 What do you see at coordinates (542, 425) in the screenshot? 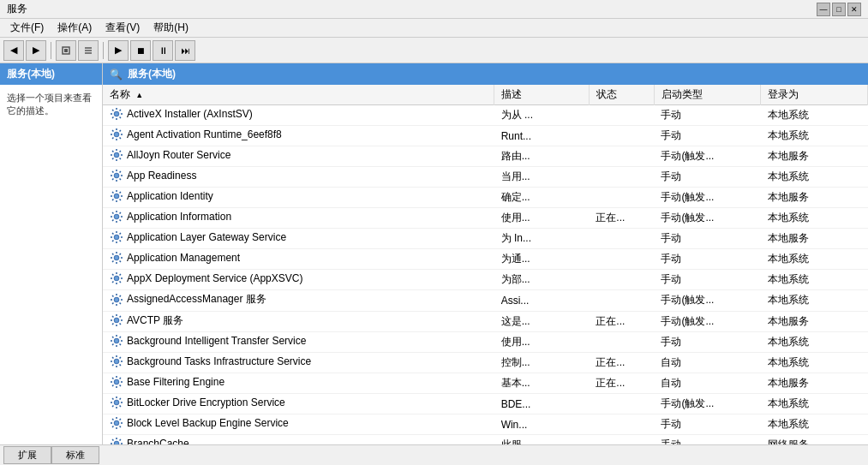
I see `service-desc: Win...` at bounding box center [542, 425].